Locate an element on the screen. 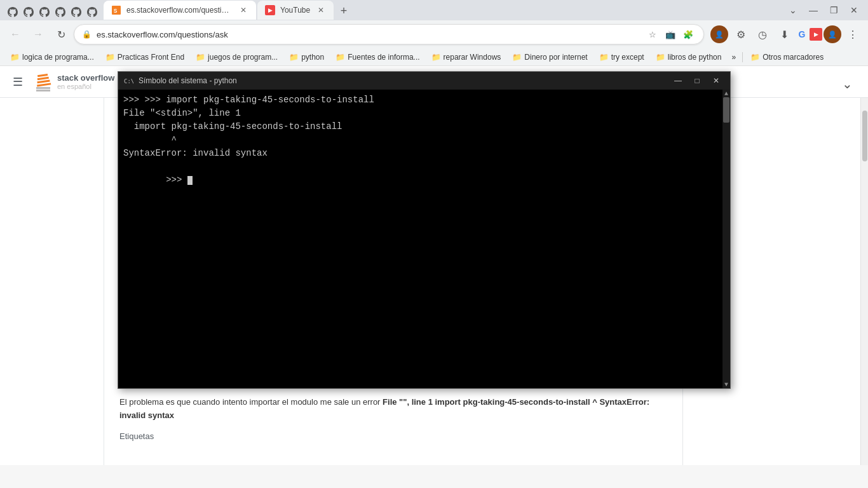 Image resolution: width=868 pixels, height=488 pixels. youtube-tab-title: YouTube is located at coordinates (295, 10).